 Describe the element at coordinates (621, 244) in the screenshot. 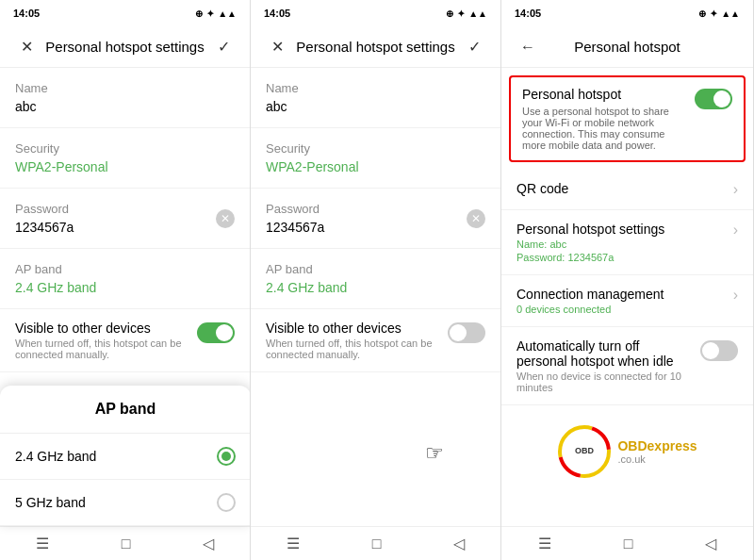

I see `hotspot-settings-name: Name: abc` at that location.